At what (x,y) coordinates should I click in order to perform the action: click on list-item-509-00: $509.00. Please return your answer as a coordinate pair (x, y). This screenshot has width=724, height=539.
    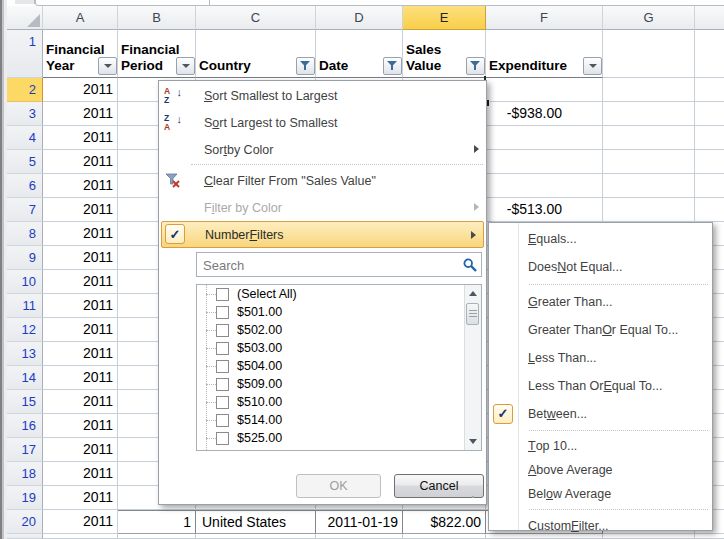
    Looking at the image, I should click on (339, 384).